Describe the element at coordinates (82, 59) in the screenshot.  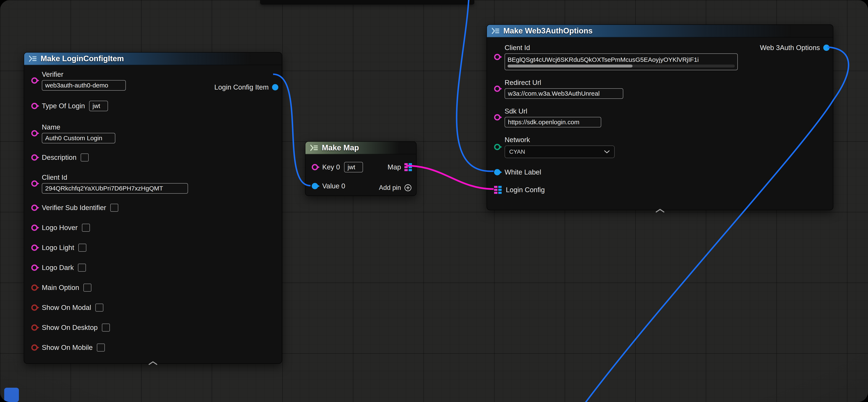
I see `node-title: Make LoginConfigItem` at that location.